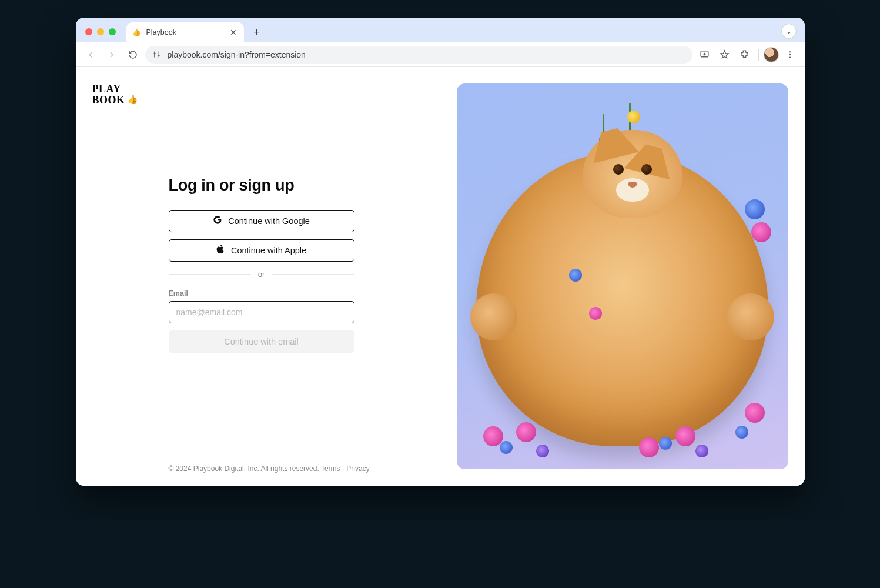 This screenshot has height=588, width=880. I want to click on address-bar: playbook.com/sign-in?from=extension, so click(419, 55).